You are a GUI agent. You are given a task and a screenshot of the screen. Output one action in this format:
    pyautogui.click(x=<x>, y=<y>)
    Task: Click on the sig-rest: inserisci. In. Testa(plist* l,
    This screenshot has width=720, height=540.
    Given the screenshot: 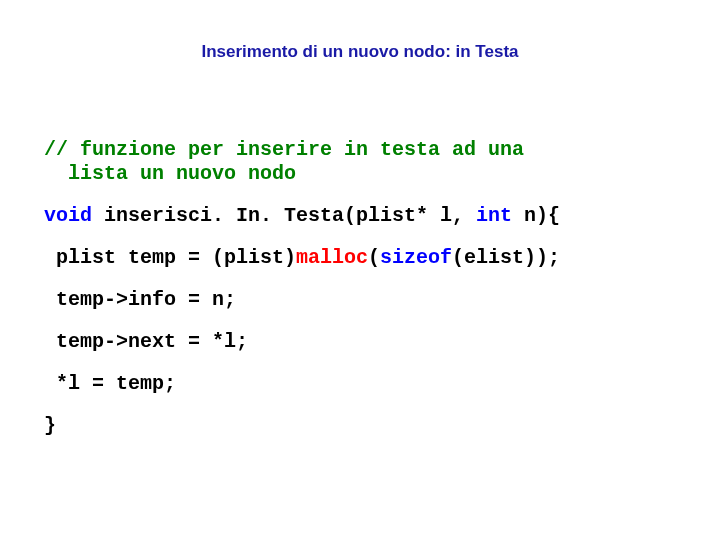 What is the action you would take?
    pyautogui.click(x=284, y=216)
    